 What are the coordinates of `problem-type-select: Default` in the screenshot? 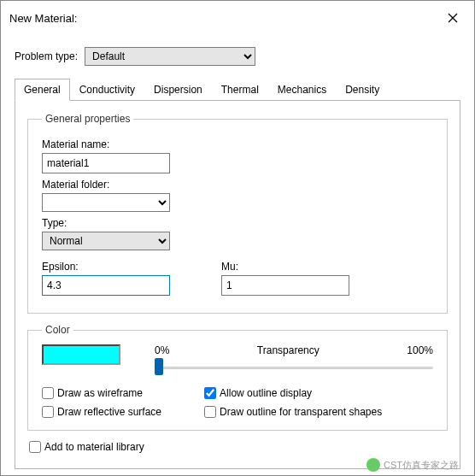 It's located at (170, 56).